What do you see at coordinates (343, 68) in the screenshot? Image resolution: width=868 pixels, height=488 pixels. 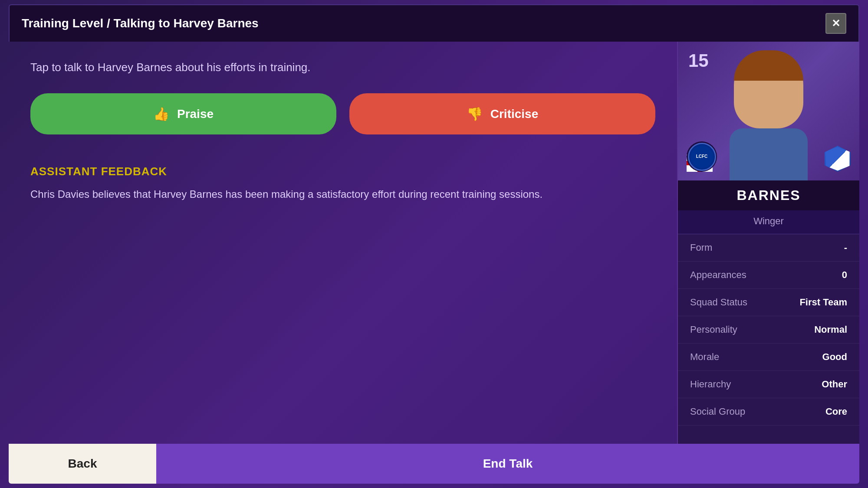 I see `instruction-text: Tap to talk to Harvey Barnes about his e…` at bounding box center [343, 68].